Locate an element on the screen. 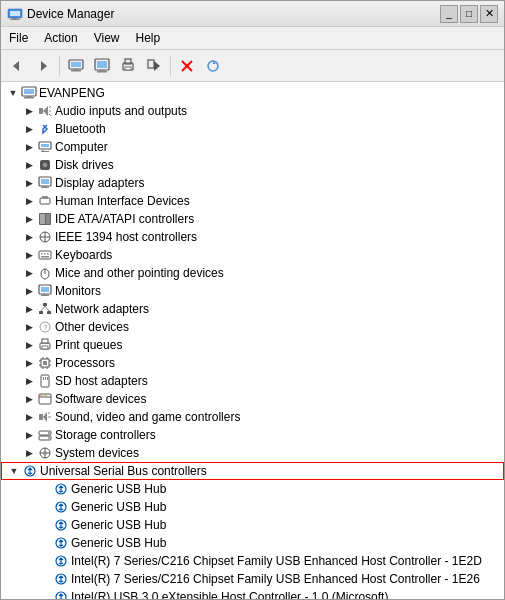  display-icon is located at coordinates (45, 183).